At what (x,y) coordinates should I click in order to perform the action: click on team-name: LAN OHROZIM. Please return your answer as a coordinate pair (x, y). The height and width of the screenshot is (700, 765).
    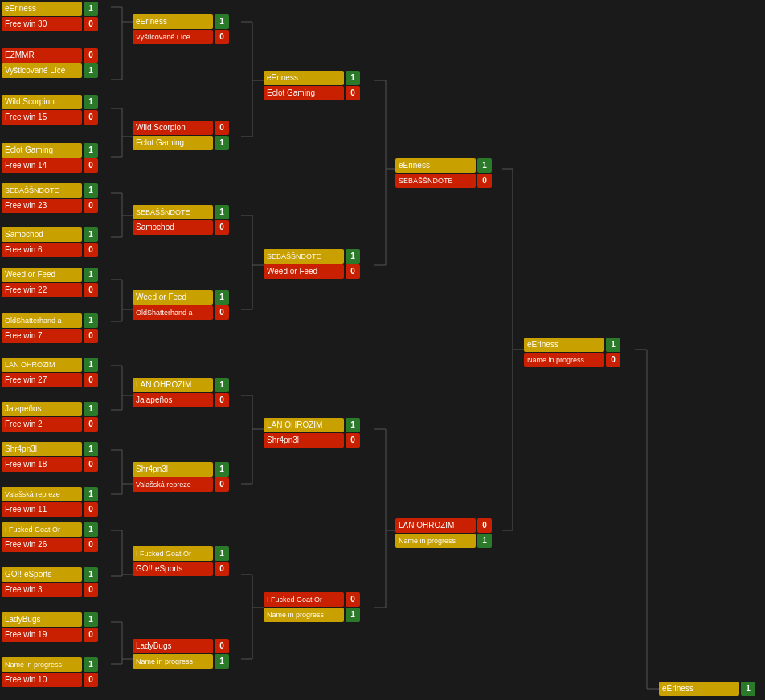
    Looking at the image, I should click on (304, 425).